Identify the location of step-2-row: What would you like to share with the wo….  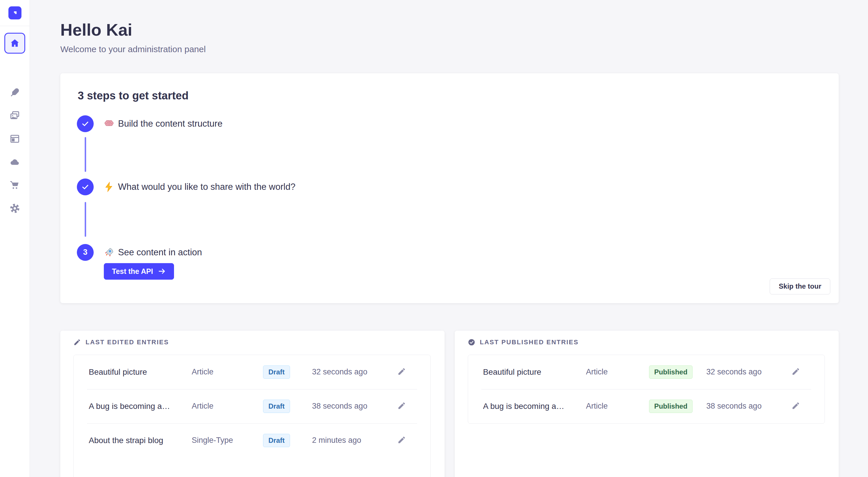
(199, 187).